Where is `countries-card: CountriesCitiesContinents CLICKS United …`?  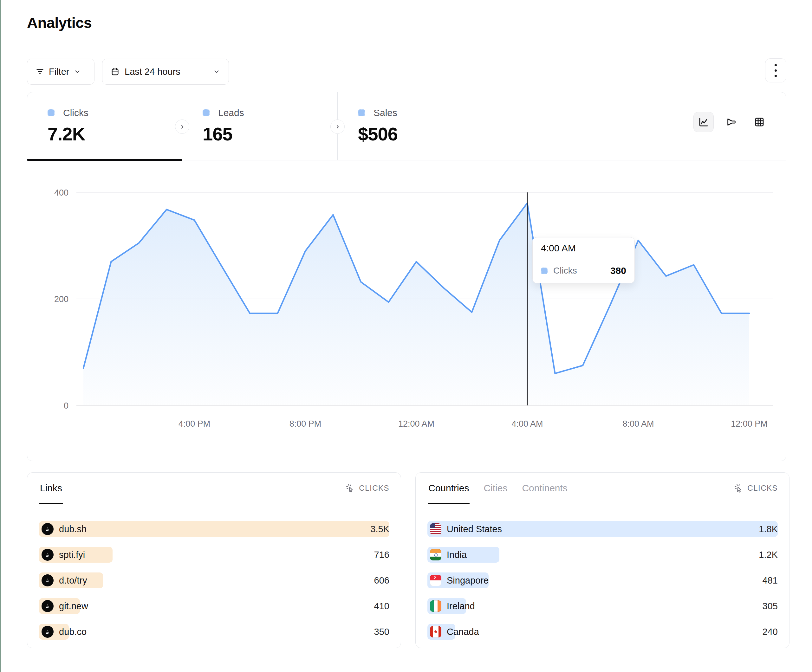
countries-card: CountriesCitiesContinents CLICKS United … is located at coordinates (602, 561).